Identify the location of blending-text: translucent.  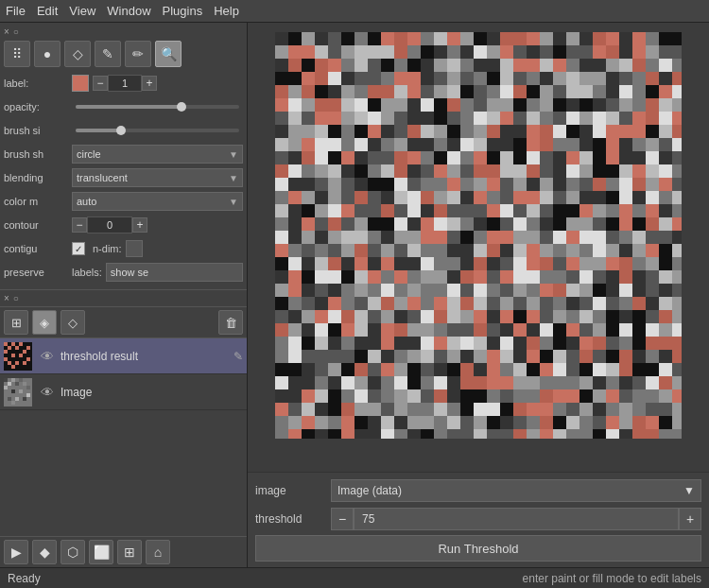
(153, 178).